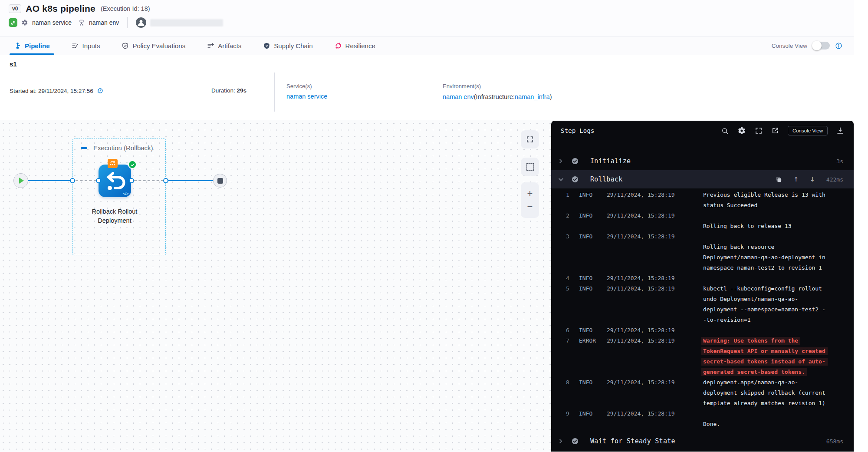  I want to click on canvas-fit-button, so click(530, 139).